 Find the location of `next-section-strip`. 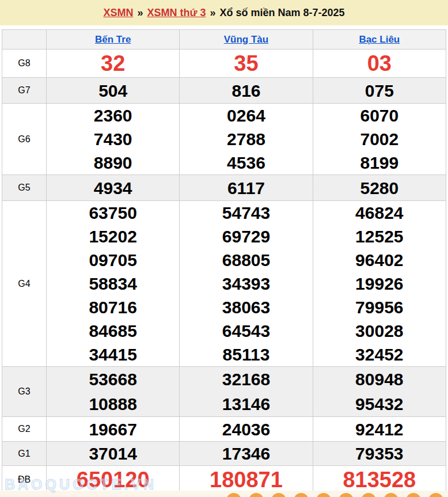

next-section-strip is located at coordinates (224, 494).